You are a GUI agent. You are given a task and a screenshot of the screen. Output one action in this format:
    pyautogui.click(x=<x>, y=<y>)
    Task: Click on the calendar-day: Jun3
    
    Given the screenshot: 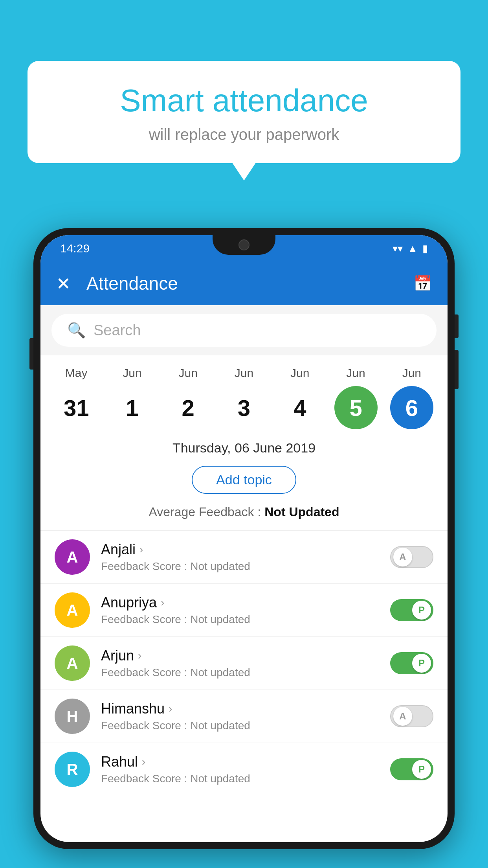 What is the action you would take?
    pyautogui.click(x=244, y=398)
    